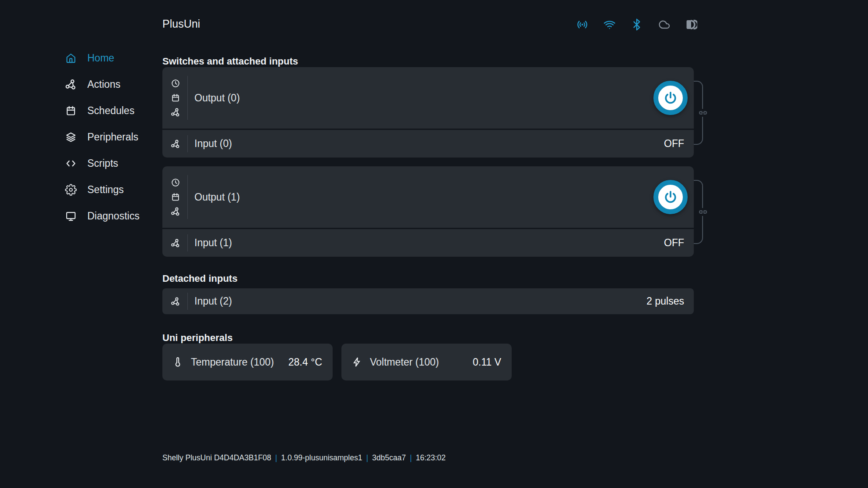  What do you see at coordinates (102, 216) in the screenshot?
I see `sidebar-item-diagnostics: Diagnostics` at bounding box center [102, 216].